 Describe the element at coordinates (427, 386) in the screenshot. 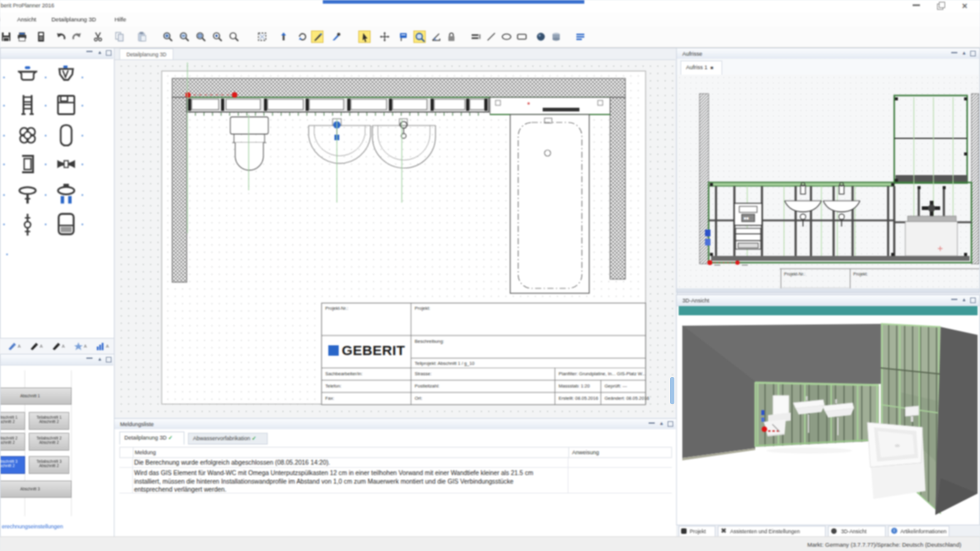

I see `svg-text: Postleitzahl:` at that location.